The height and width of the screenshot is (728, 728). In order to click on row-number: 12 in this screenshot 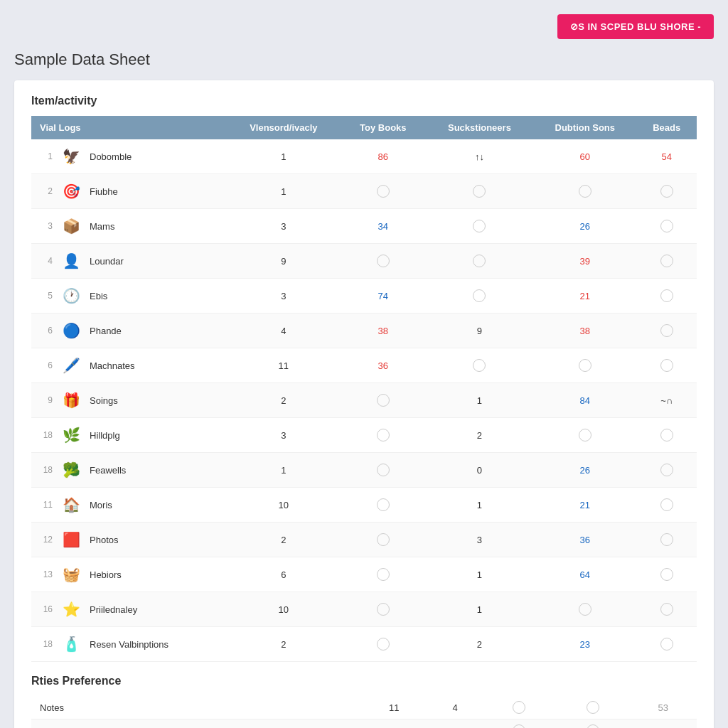, I will do `click(46, 540)`.